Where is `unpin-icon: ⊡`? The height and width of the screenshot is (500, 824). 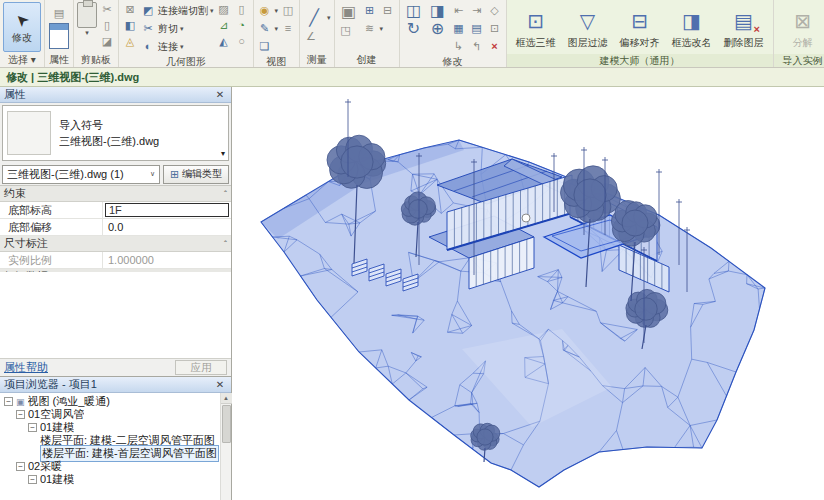 unpin-icon: ⊡ is located at coordinates (495, 28).